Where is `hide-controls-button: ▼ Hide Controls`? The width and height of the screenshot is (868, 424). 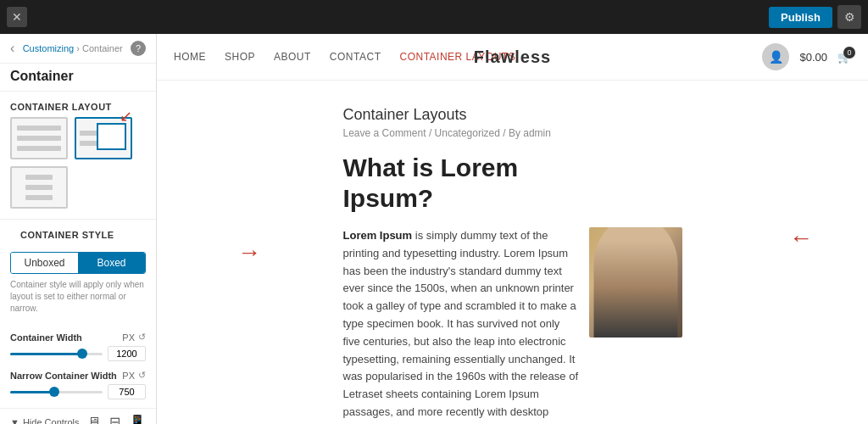
hide-controls-button: ▼ Hide Controls is located at coordinates (45, 421).